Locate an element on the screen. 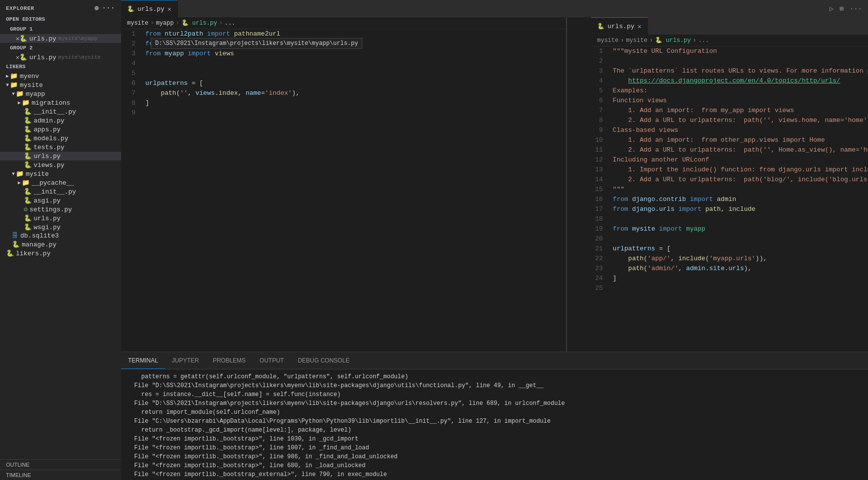 Image resolution: width=868 pixels, height=480 pixels. line-row: 4 https://docs.djangoproject.com/en/4.0/… is located at coordinates (730, 81).